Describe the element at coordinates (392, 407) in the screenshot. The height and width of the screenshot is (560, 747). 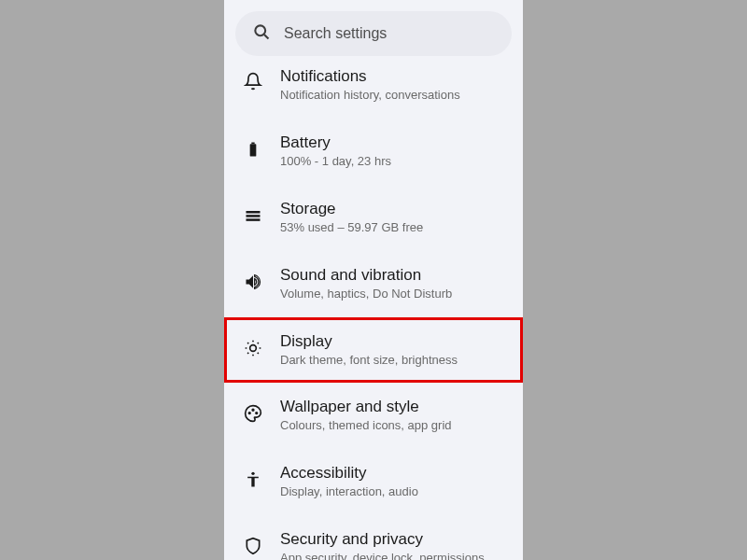
I see `item-title: Wallpaper and style` at that location.